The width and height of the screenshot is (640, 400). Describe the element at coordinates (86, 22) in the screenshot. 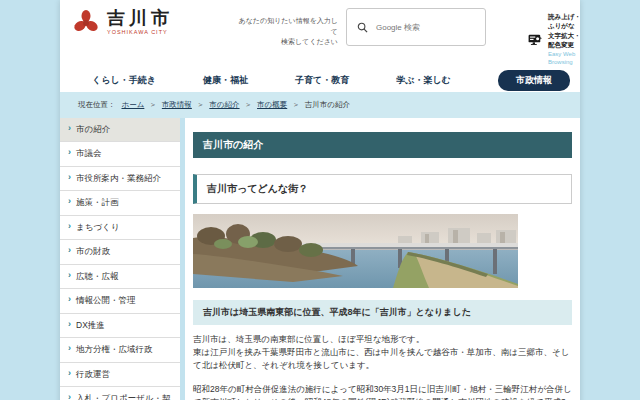

I see `city-emblem-icon` at that location.